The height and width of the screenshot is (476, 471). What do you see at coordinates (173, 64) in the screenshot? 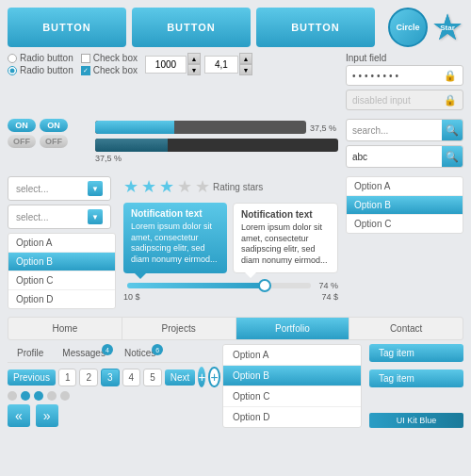
I see `number-input-1: 1000 ▲ ▼` at bounding box center [173, 64].